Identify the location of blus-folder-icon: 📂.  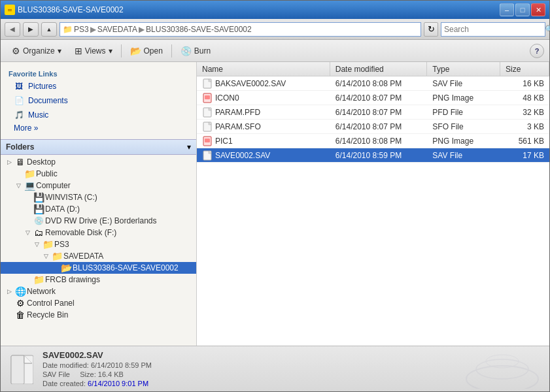
(66, 268).